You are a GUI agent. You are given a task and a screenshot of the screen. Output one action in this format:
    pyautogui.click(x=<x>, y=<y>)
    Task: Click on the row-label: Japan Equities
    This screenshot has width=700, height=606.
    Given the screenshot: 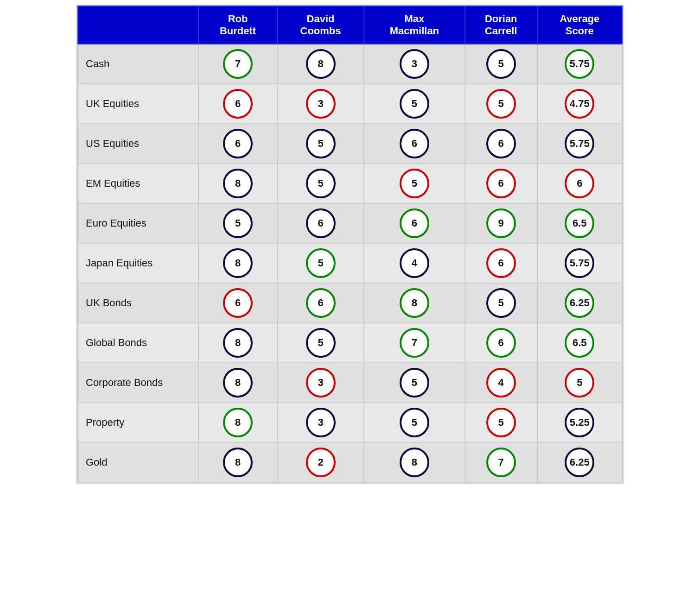 What is the action you would take?
    pyautogui.click(x=138, y=263)
    